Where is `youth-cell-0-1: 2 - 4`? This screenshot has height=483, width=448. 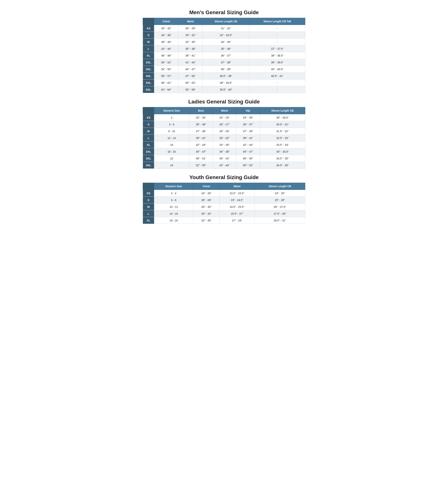 youth-cell-0-1: 2 - 4 is located at coordinates (174, 193).